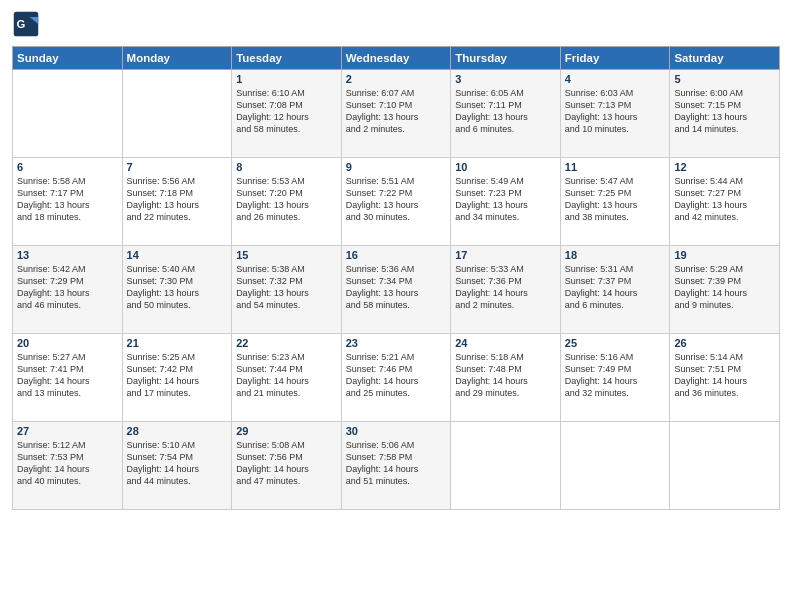  I want to click on day-cell: 4Sunrise: 6:03 AM Sunset: 7:13 PM Daylig…, so click(615, 114).